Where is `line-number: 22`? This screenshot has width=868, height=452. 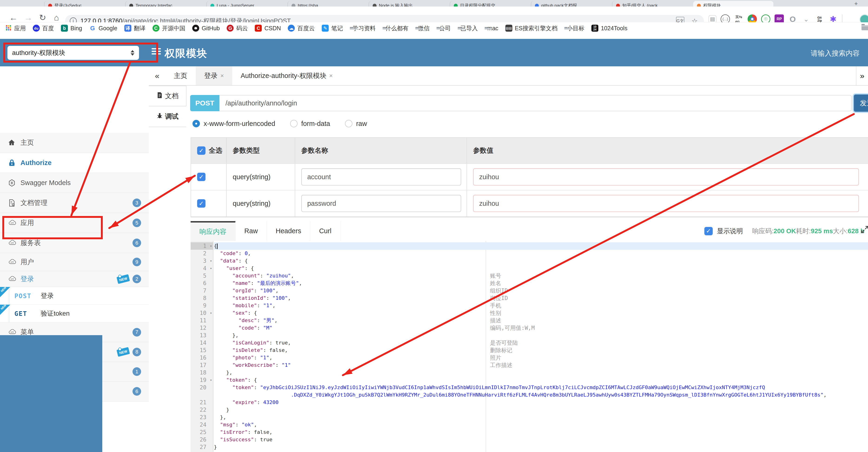
line-number: 22 is located at coordinates (202, 410).